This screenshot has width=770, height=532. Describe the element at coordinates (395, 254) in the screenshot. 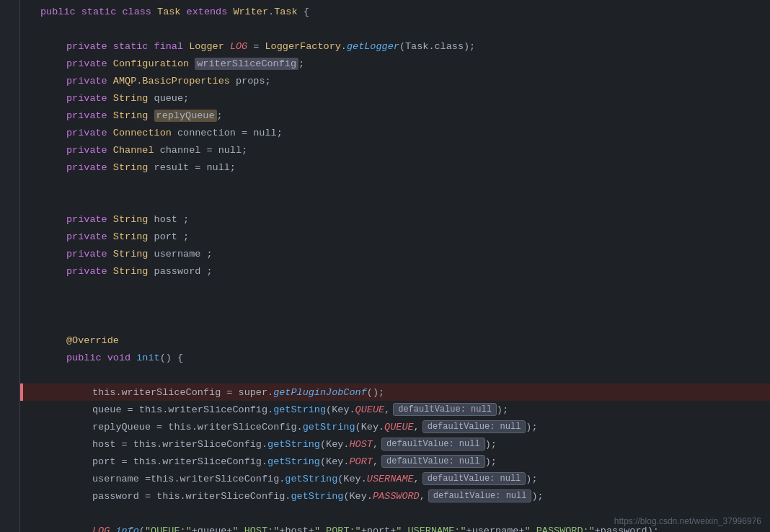

I see `code-line: private String username ;` at that location.